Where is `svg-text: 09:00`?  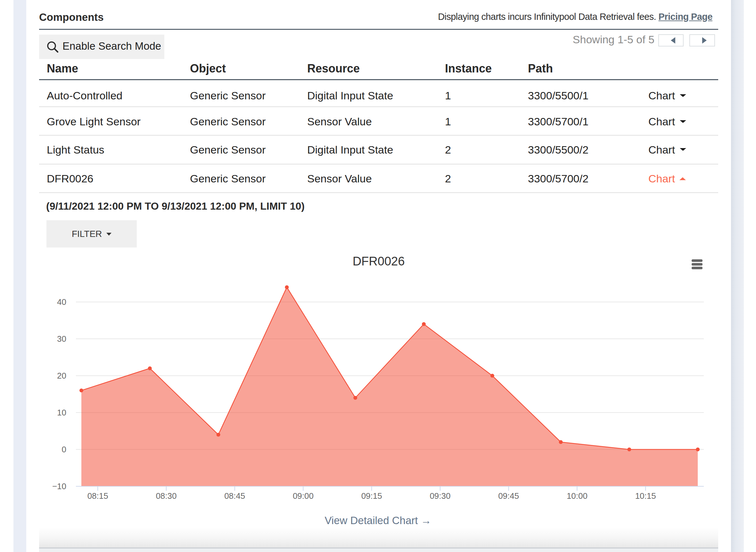 svg-text: 09:00 is located at coordinates (303, 496).